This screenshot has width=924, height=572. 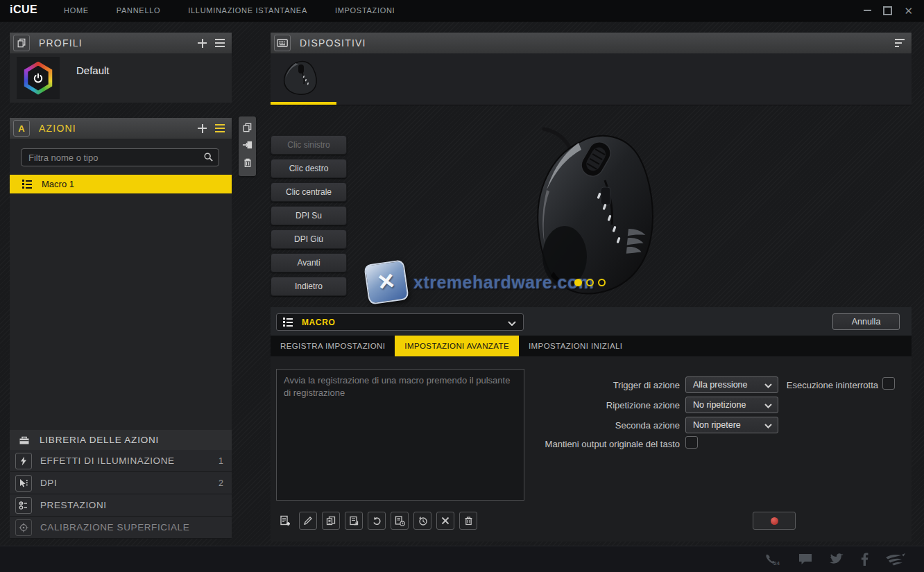 I want to click on record-dot-icon, so click(x=774, y=521).